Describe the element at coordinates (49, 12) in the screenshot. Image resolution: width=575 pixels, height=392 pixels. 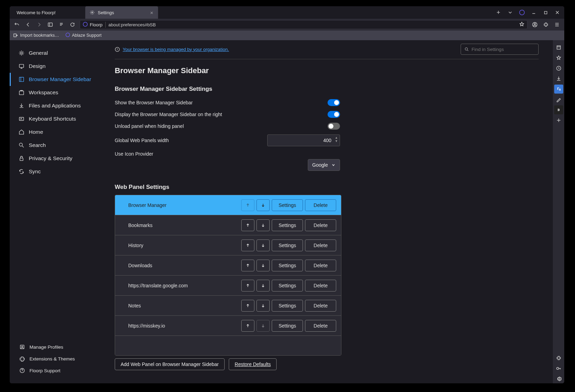
I see `tab-welcome: Welcome to Floorp!` at that location.